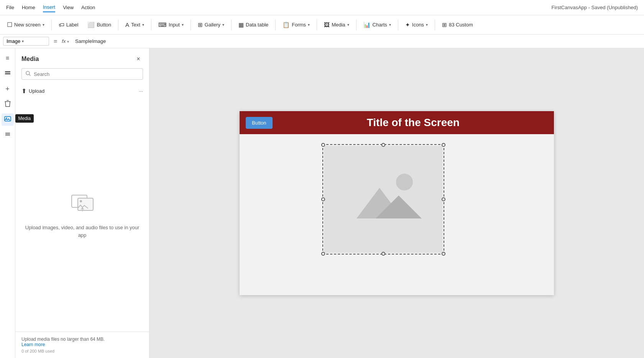 Image resolution: width=644 pixels, height=358 pixels. I want to click on menu-action: Action, so click(88, 8).